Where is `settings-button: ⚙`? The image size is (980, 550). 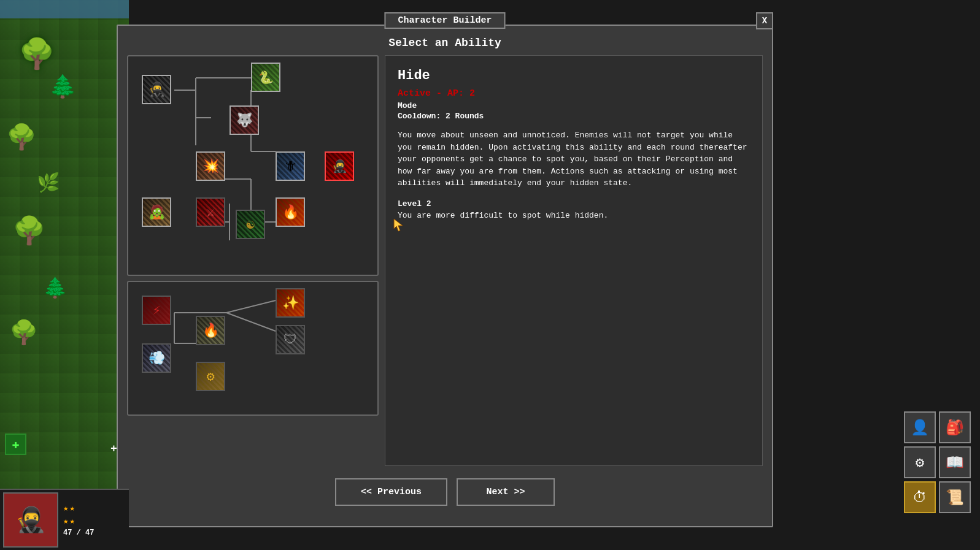 settings-button: ⚙ is located at coordinates (920, 462).